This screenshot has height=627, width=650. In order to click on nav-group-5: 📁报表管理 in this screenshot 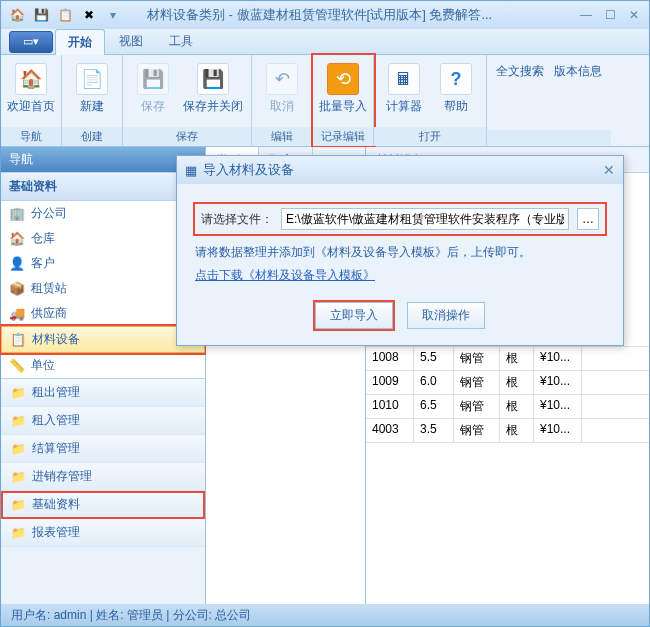, I will do `click(103, 533)`.